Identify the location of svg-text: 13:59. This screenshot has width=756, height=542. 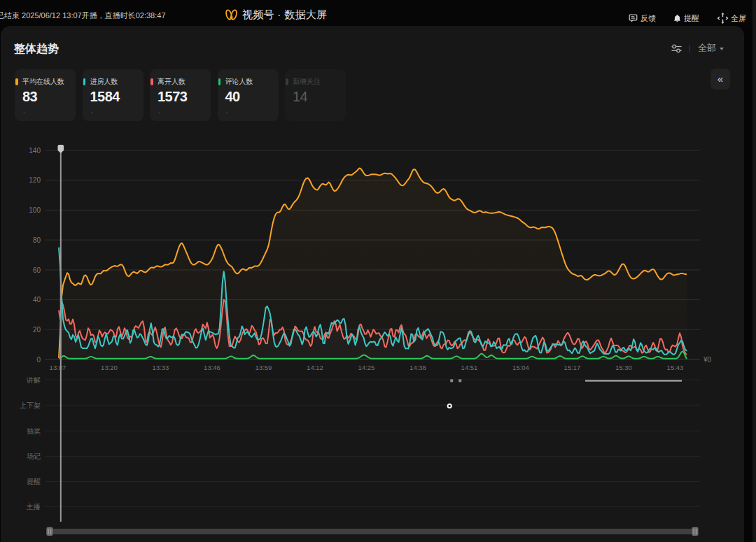
(264, 368).